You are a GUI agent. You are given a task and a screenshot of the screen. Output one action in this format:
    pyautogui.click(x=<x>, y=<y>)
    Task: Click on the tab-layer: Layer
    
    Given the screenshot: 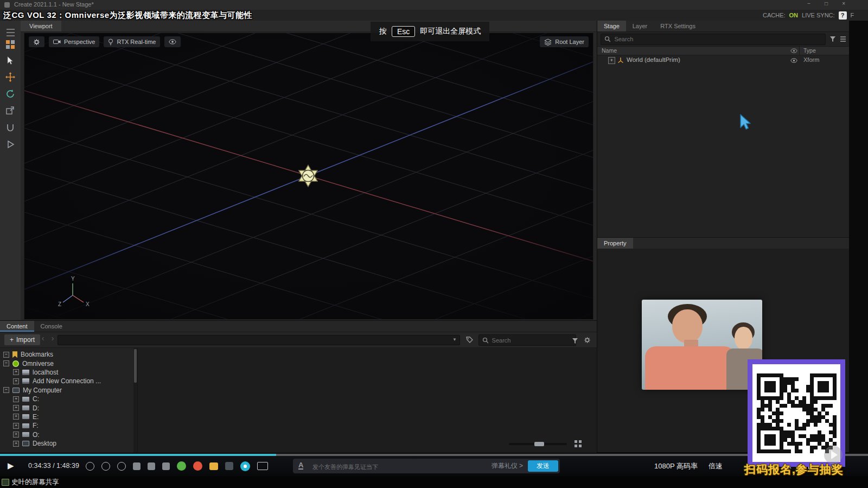 What is the action you would take?
    pyautogui.click(x=640, y=26)
    